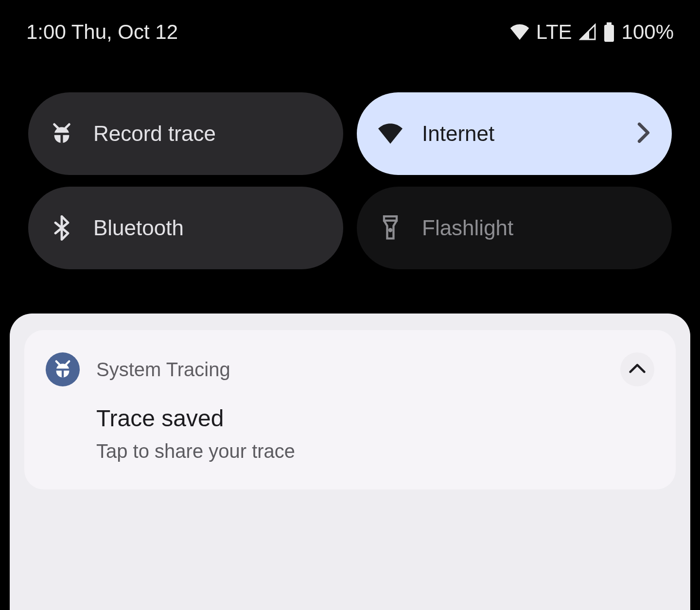 This screenshot has width=700, height=610. I want to click on collapse-button, so click(637, 369).